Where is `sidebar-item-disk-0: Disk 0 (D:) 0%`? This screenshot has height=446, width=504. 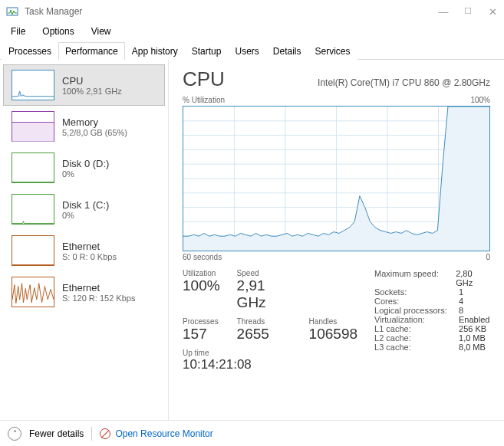
sidebar-item-disk-0: Disk 0 (D:) 0% is located at coordinates (84, 168).